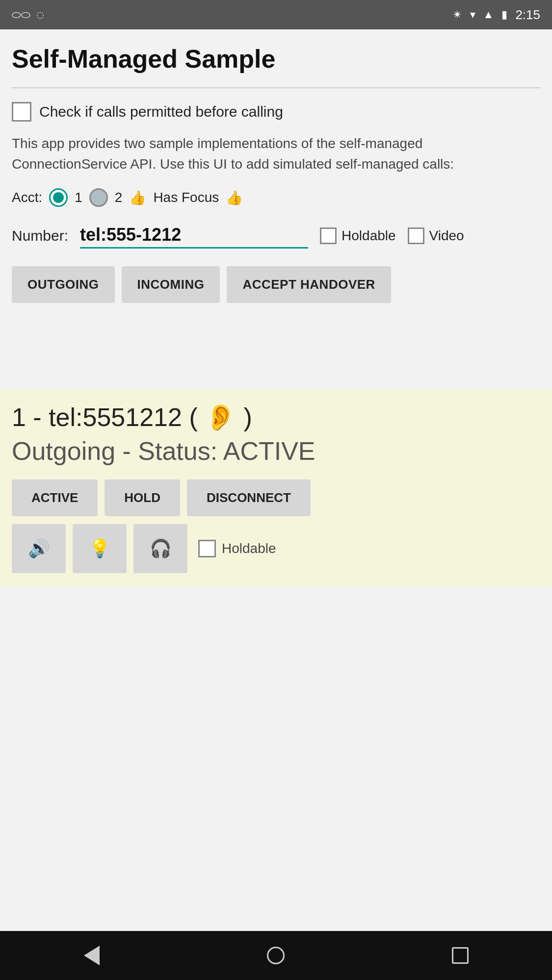 The image size is (552, 980). I want to click on video-checkbox-row: Video, so click(436, 236).